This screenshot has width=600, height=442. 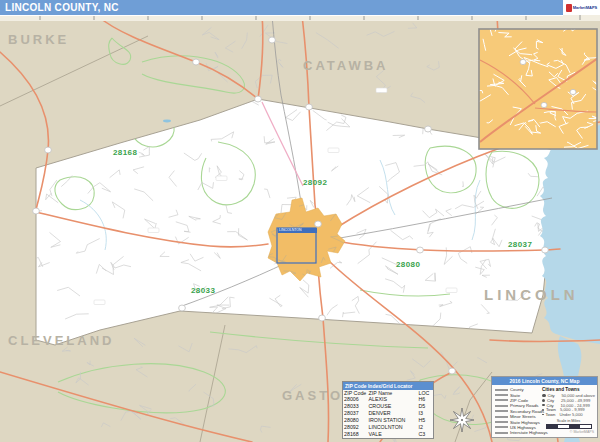 I want to click on zip-label-28168: 28168, so click(x=125, y=152).